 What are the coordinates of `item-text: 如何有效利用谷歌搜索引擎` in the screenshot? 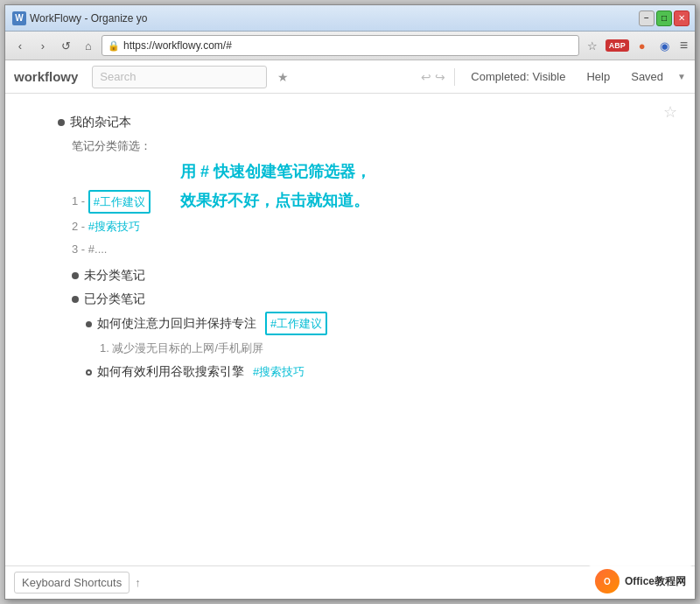 It's located at (172, 371).